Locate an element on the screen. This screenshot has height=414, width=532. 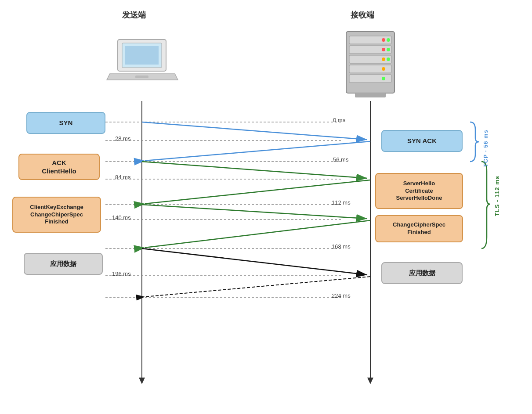
time-140ms: 140 ms is located at coordinates (121, 218).